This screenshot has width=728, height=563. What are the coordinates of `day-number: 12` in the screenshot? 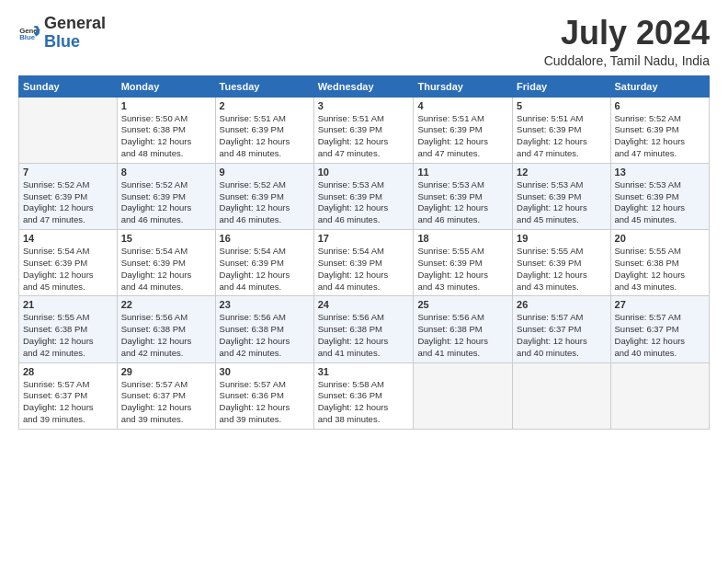 It's located at (561, 172).